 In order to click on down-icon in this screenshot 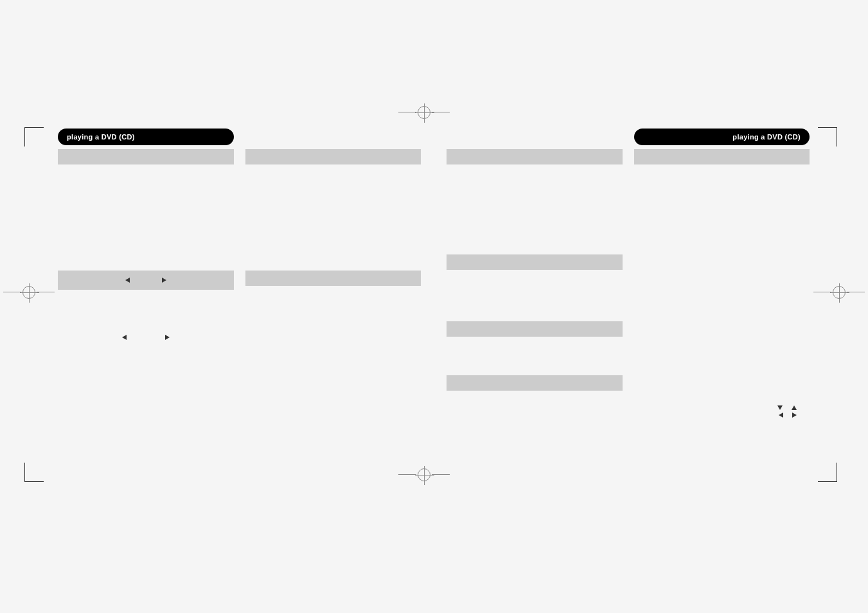, I will do `click(780, 407)`.